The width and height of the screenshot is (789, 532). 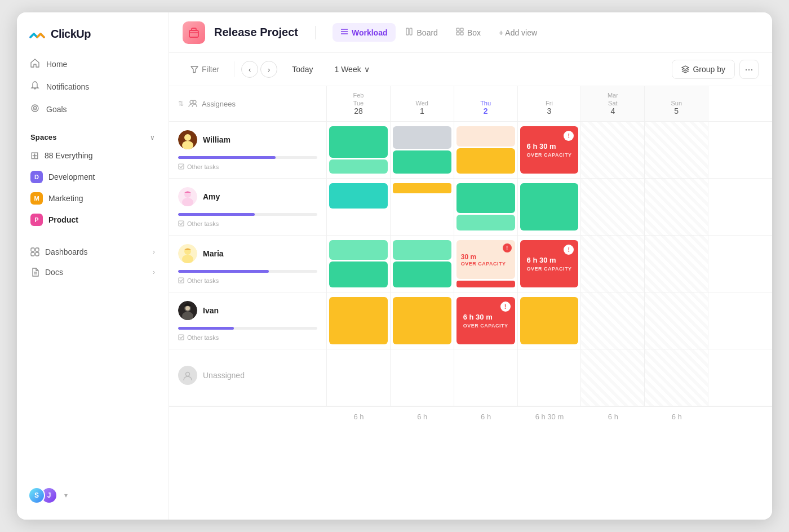 What do you see at coordinates (248, 321) in the screenshot?
I see `ivan-info: Ivan Other tasks` at bounding box center [248, 321].